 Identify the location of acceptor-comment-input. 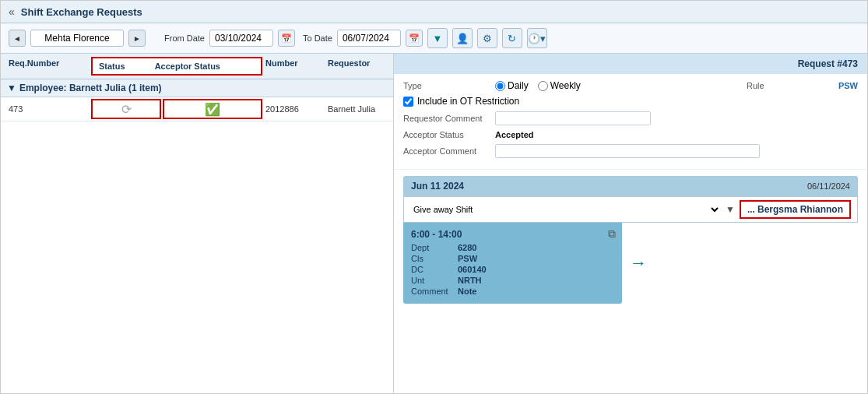
(627, 151).